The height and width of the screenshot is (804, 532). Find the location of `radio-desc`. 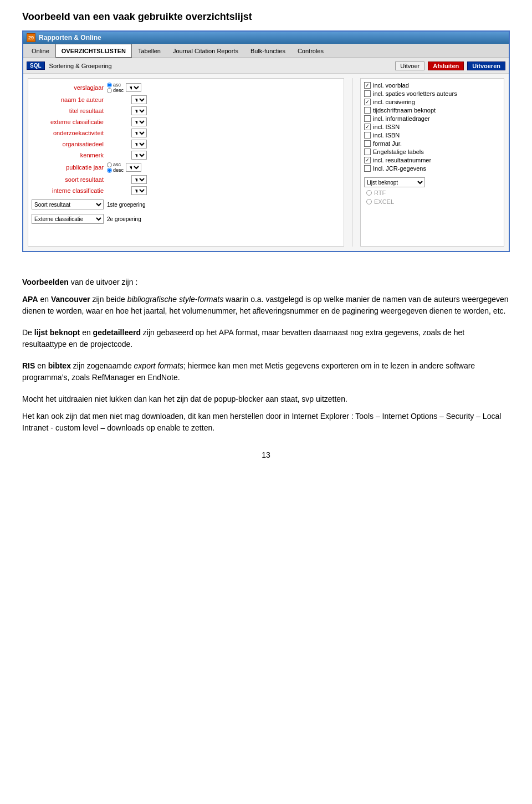

radio-desc is located at coordinates (110, 91).